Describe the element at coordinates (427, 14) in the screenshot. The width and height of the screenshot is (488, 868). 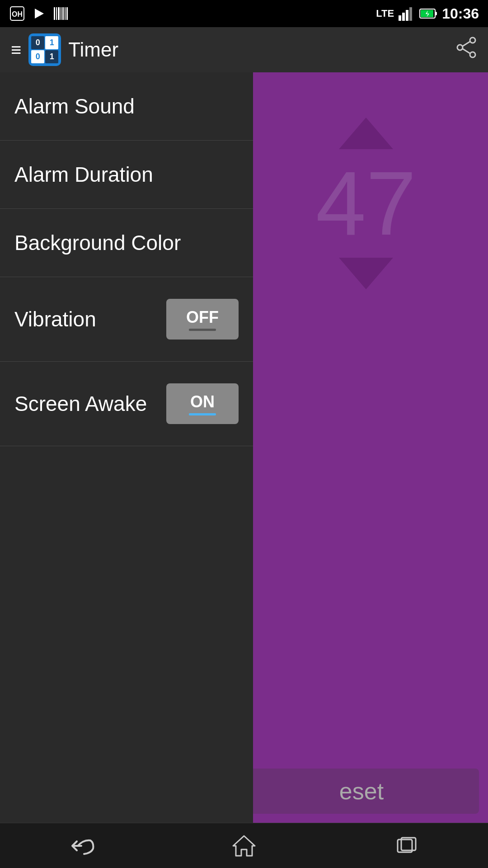
I see `status-bar-right: LTE 10:36` at that location.